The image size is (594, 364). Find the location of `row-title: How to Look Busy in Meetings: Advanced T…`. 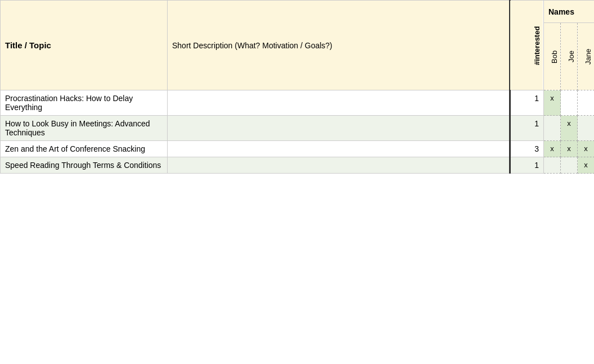

row-title: How to Look Busy in Meetings: Advanced T… is located at coordinates (84, 128).